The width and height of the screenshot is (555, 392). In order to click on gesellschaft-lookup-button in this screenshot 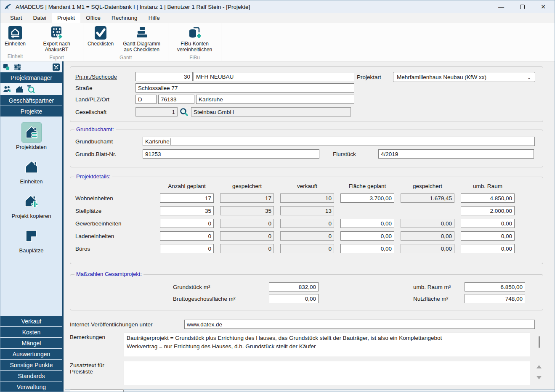, I will do `click(184, 112)`.